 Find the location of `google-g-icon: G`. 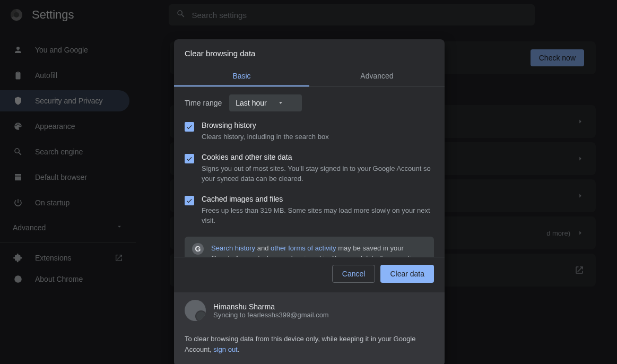

google-g-icon: G is located at coordinates (198, 249).